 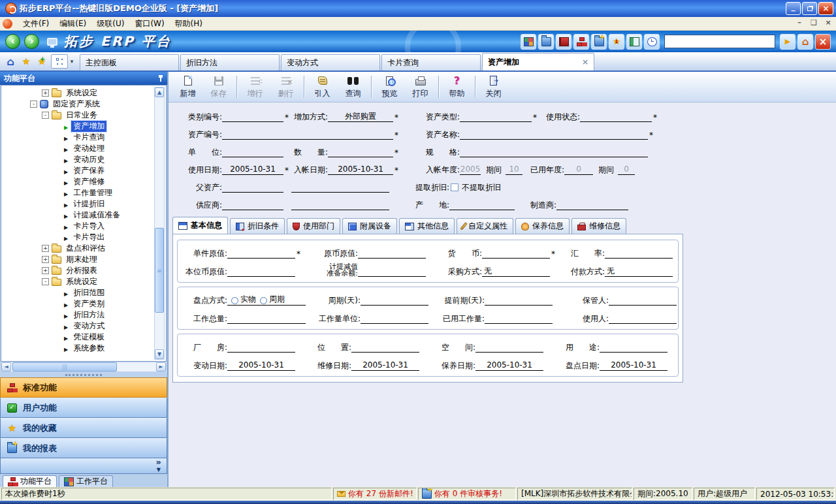 What do you see at coordinates (261, 272) in the screenshot?
I see `base-value-input` at bounding box center [261, 272].